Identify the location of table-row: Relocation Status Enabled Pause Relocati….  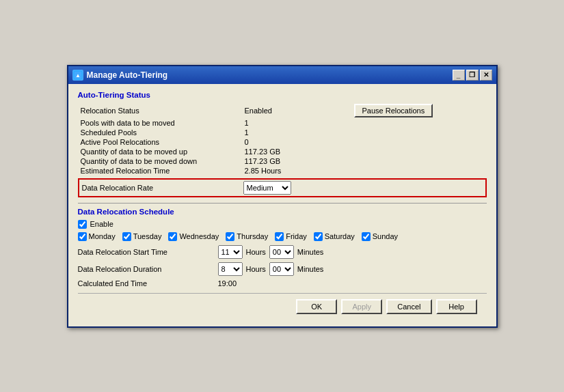
(282, 111).